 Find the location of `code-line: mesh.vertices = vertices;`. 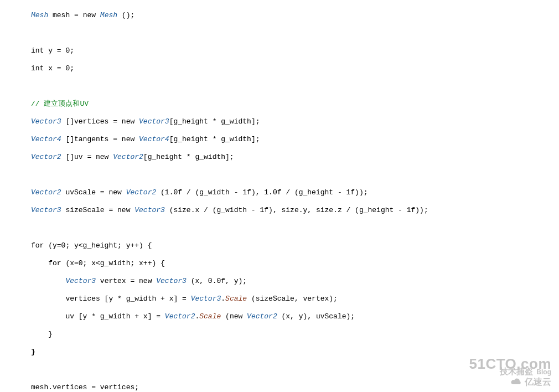

code-line: mesh.vertices = vertices; is located at coordinates (280, 388).